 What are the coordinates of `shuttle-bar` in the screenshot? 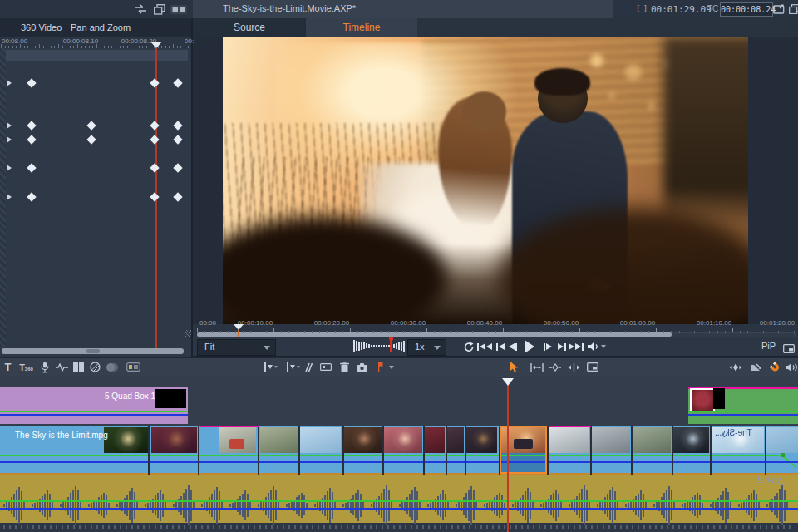 It's located at (357, 346).